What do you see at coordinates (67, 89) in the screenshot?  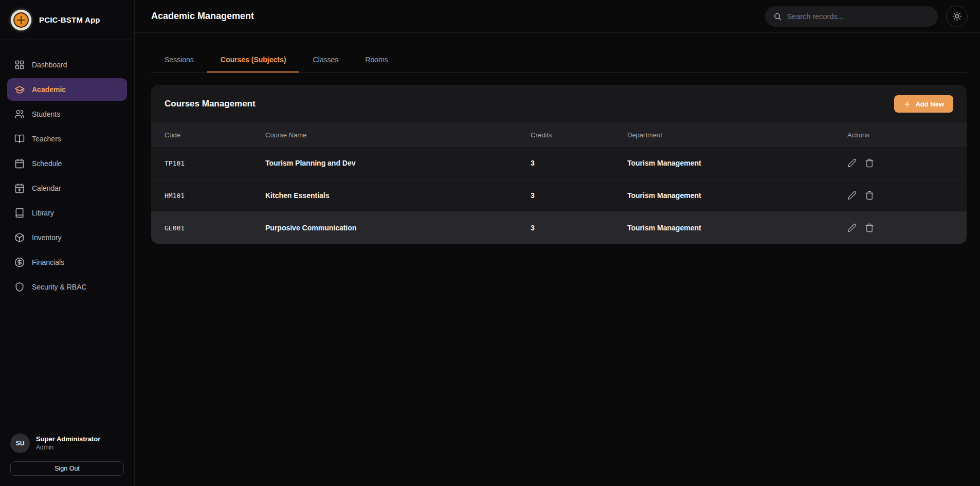 I see `sidebar-item-academic: Academic` at bounding box center [67, 89].